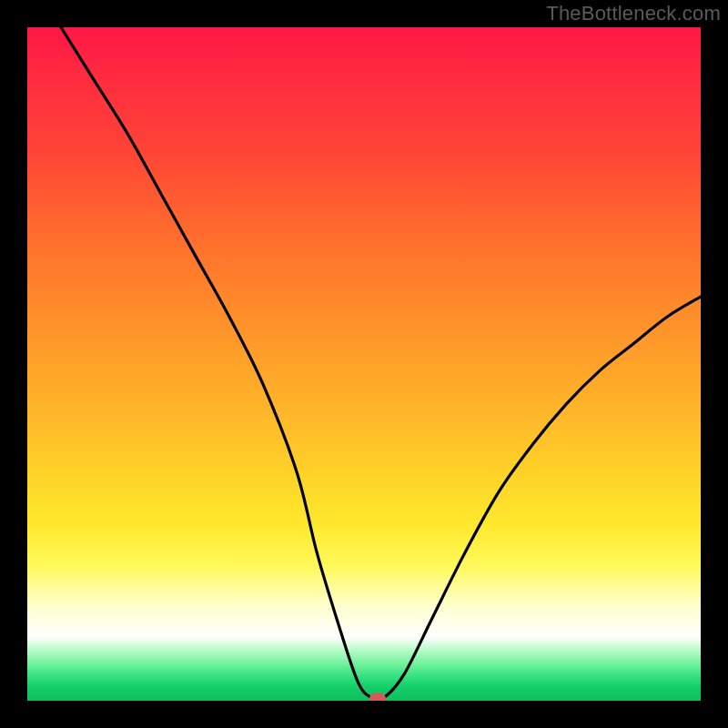 The height and width of the screenshot is (728, 728). What do you see at coordinates (633, 14) in the screenshot?
I see `watermark-text: TheBottleneck.com` at bounding box center [633, 14].